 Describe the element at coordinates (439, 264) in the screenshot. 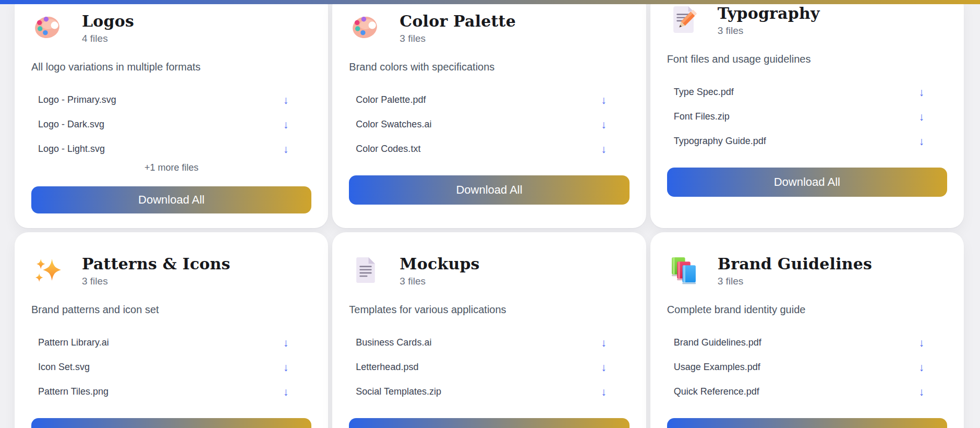

I see `card-title: Mockups` at that location.